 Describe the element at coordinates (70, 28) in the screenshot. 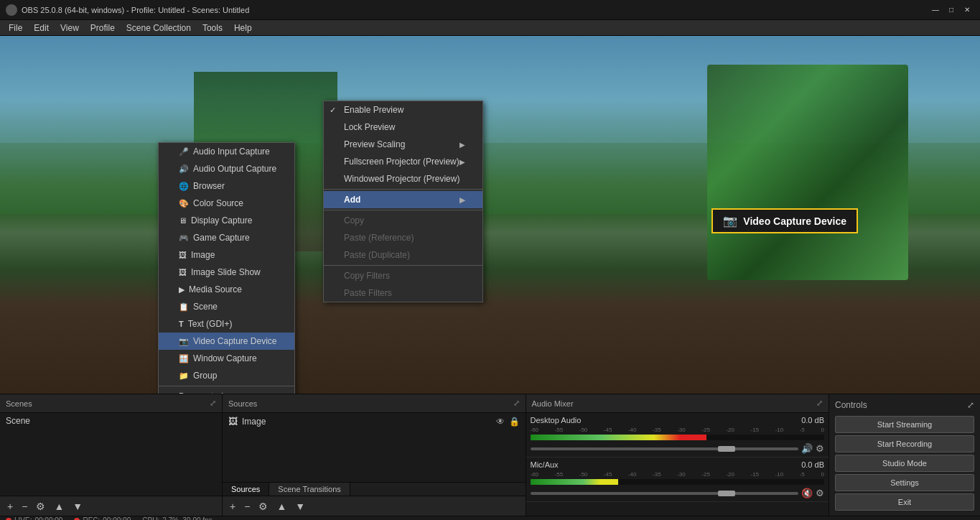

I see `menu-view: View` at that location.